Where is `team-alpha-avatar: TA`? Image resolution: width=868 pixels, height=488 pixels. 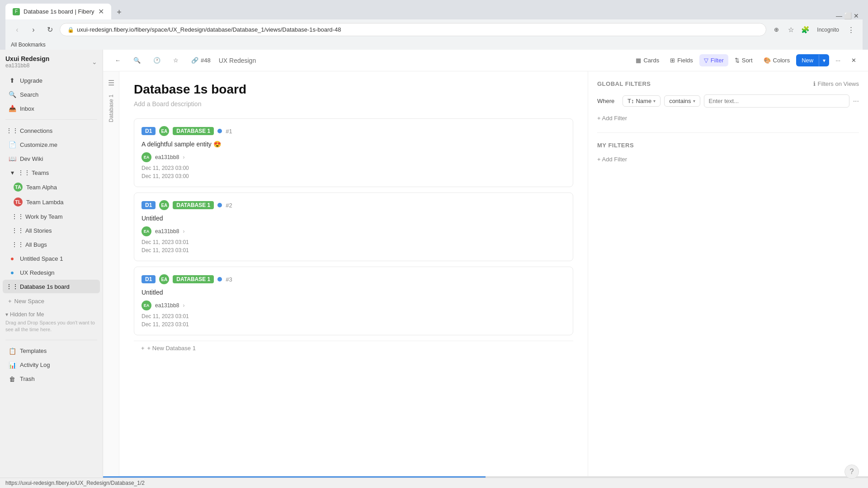
team-alpha-avatar: TA is located at coordinates (18, 187).